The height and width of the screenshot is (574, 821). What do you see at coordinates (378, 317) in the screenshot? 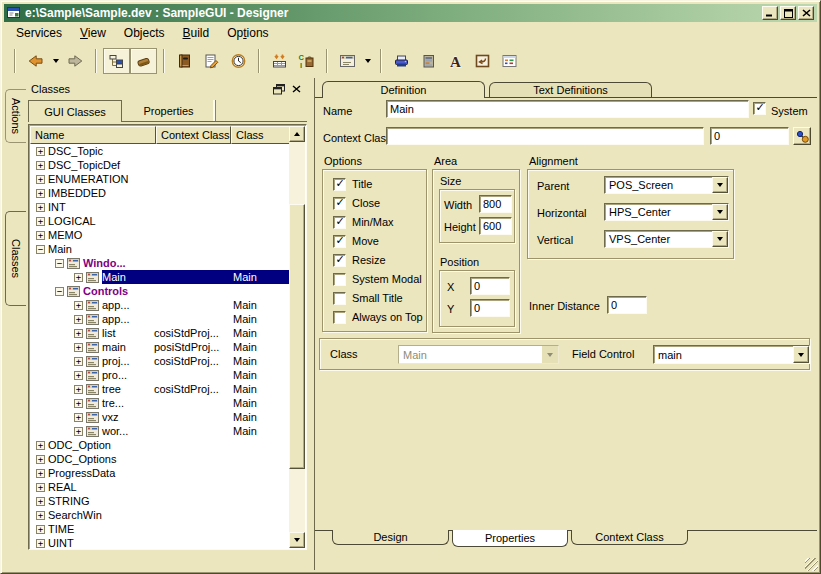
I see `option-always-on-top: Always on Top` at bounding box center [378, 317].